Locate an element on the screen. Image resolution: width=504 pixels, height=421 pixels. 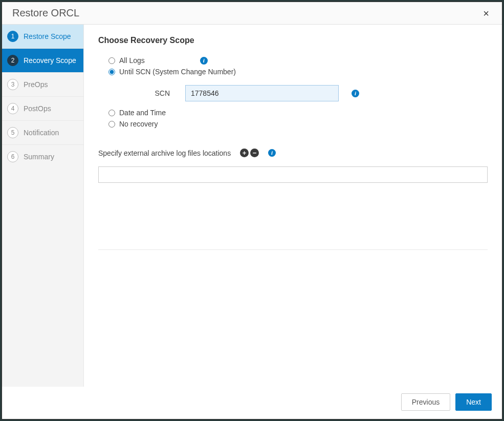
dialog-title: Restore ORCL is located at coordinates (46, 13).